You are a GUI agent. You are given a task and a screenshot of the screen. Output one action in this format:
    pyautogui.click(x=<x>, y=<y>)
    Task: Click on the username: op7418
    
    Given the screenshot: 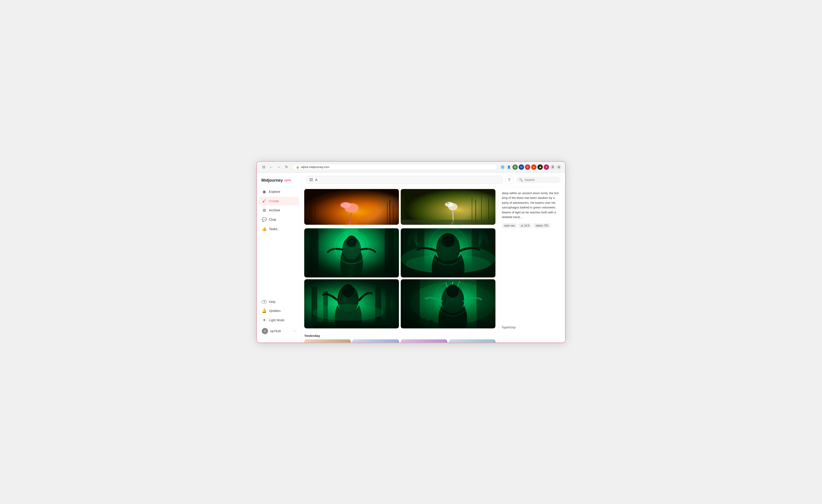 What is the action you would take?
    pyautogui.click(x=281, y=331)
    